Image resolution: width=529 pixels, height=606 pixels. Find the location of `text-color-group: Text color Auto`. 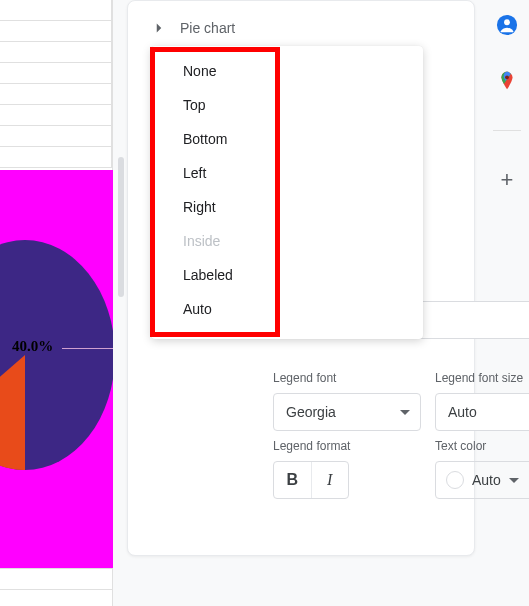

text-color-group: Text color Auto is located at coordinates (482, 469).